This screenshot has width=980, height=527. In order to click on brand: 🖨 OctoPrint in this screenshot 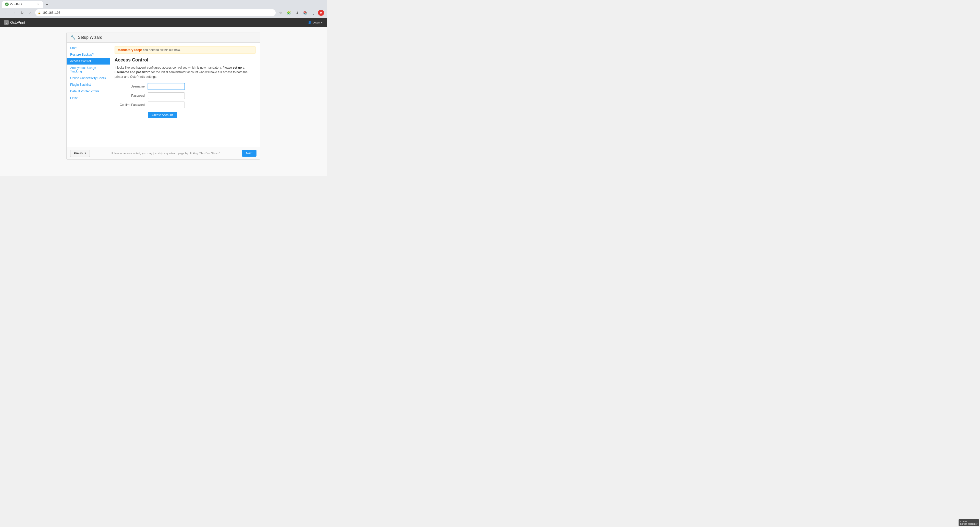, I will do `click(14, 22)`.